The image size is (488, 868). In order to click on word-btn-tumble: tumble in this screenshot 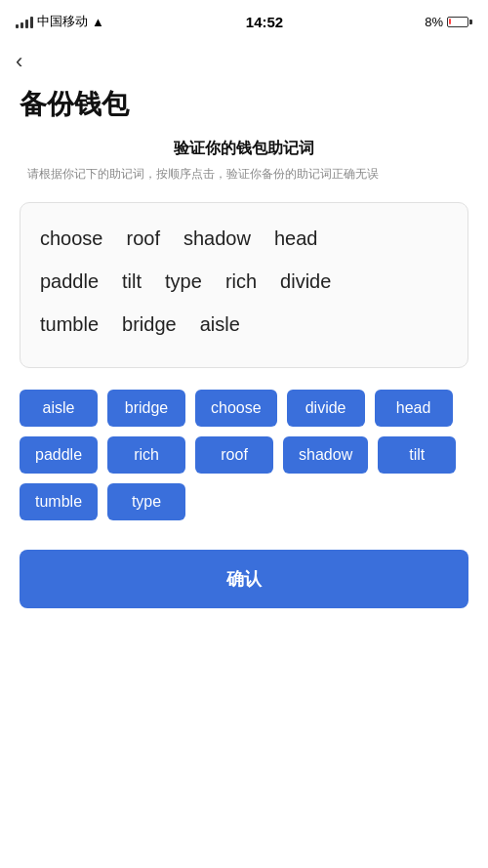, I will do `click(59, 502)`.